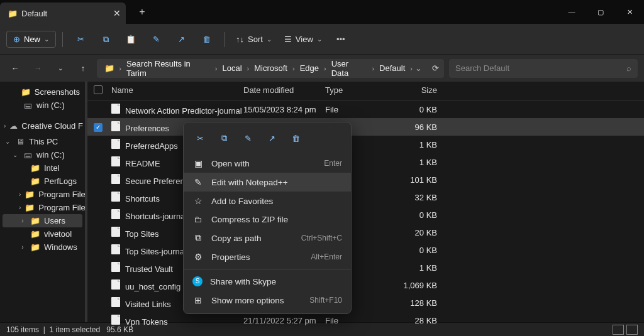 The width and height of the screenshot is (644, 336). Describe the element at coordinates (366, 320) in the screenshot. I see `file-row: Vpn Tokens21/11/2022 5:27 pmFile28 KB` at that location.